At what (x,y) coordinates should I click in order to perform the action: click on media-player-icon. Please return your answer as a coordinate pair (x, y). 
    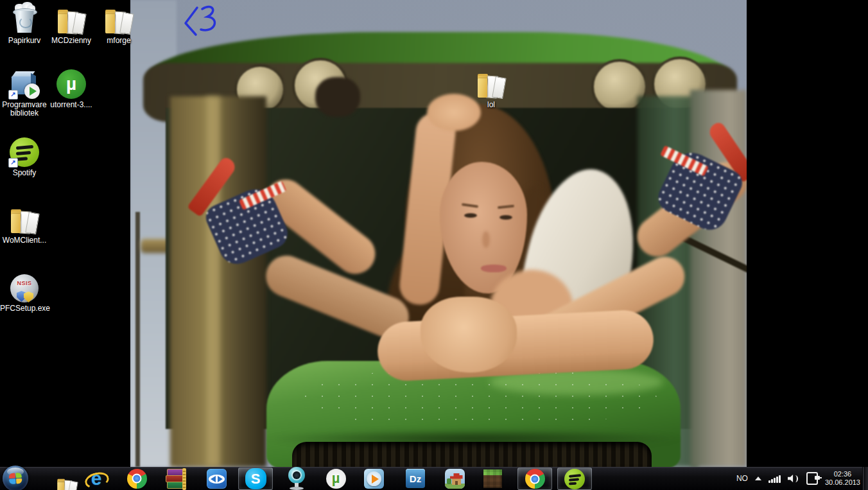
    Looking at the image, I should click on (374, 479).